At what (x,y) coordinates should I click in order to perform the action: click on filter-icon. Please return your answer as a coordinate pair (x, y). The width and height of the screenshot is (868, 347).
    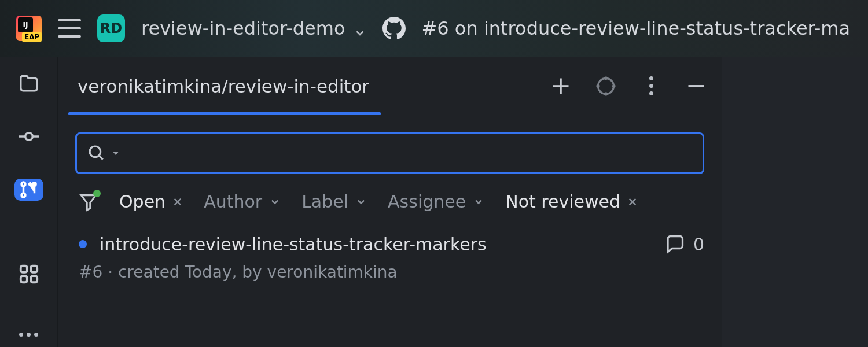
    Looking at the image, I should click on (89, 202).